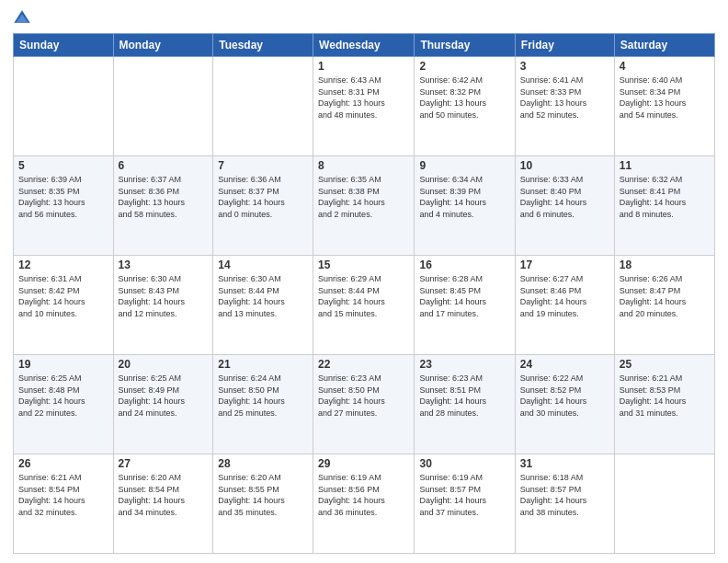 Image resolution: width=728 pixels, height=563 pixels. What do you see at coordinates (665, 197) in the screenshot?
I see `cell-info: Sunrise: 6:32 AM Sunset: 8:41 PM Dayligh…` at bounding box center [665, 197].